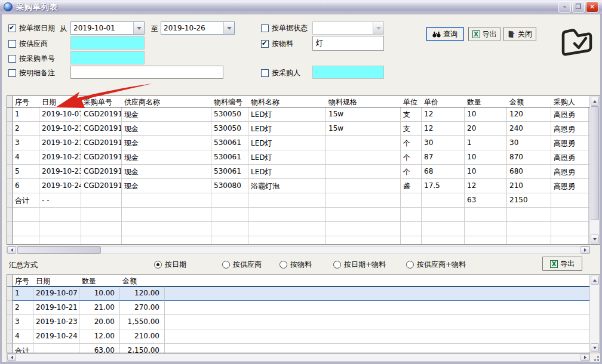  Describe the element at coordinates (563, 264) in the screenshot. I see `export-button-bottom: X 导出` at that location.